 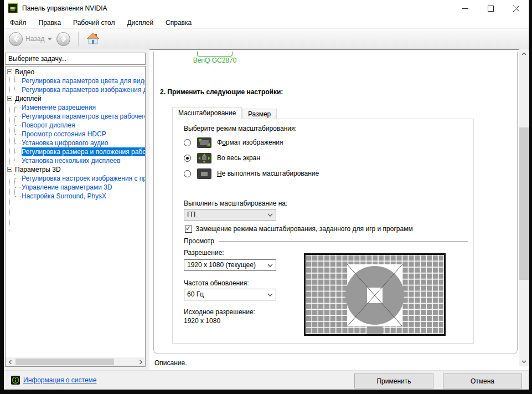 What do you see at coordinates (343, 242) in the screenshot?
I see `group-divider` at bounding box center [343, 242].